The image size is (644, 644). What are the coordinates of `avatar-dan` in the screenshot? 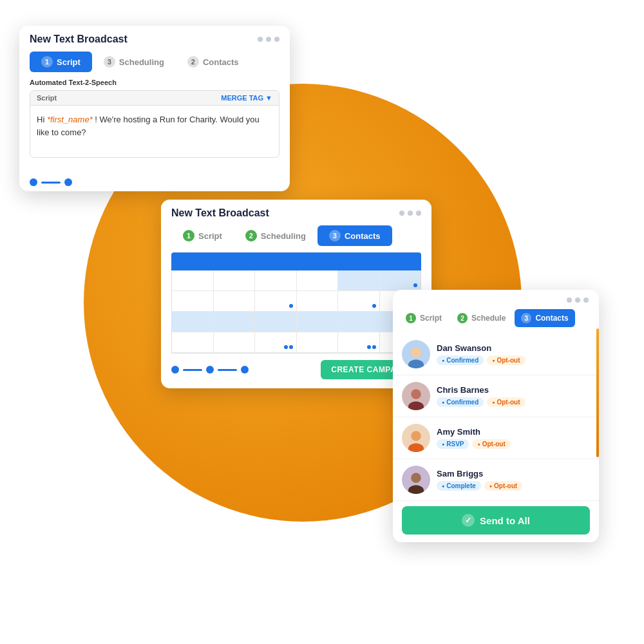 It's located at (416, 354).